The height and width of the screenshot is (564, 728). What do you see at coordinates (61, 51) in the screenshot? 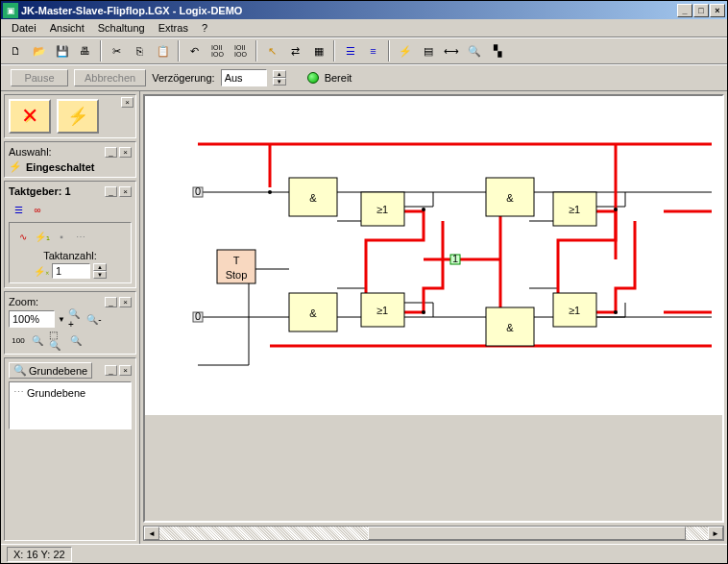
I see `save-icon: 💾` at bounding box center [61, 51].